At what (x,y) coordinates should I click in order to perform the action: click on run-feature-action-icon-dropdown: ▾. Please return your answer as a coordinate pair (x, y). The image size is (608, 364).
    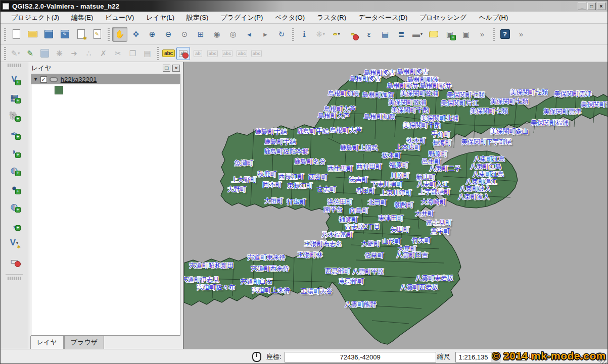
    Looking at the image, I should click on (324, 34).